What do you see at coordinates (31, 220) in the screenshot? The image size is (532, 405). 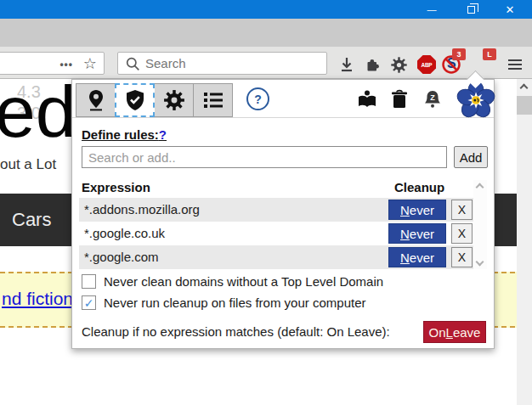 I see `background-nav-item-cars: Cars` at bounding box center [31, 220].